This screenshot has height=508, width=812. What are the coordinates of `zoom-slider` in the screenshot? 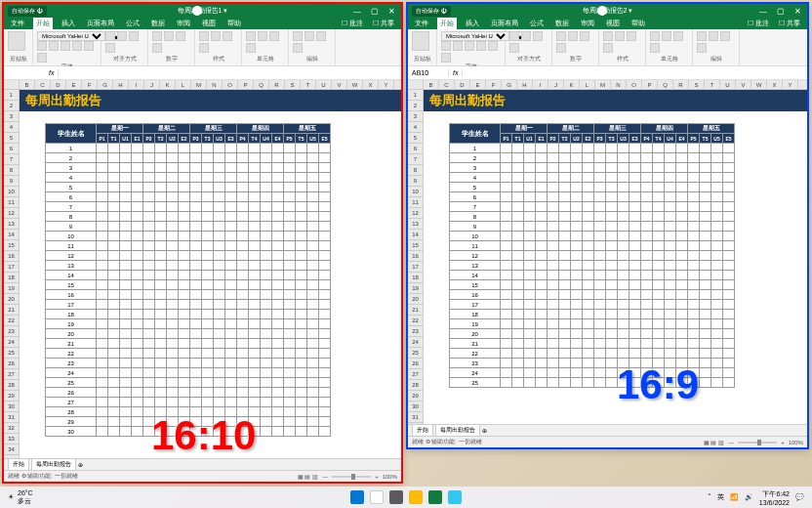 It's located at (757, 443).